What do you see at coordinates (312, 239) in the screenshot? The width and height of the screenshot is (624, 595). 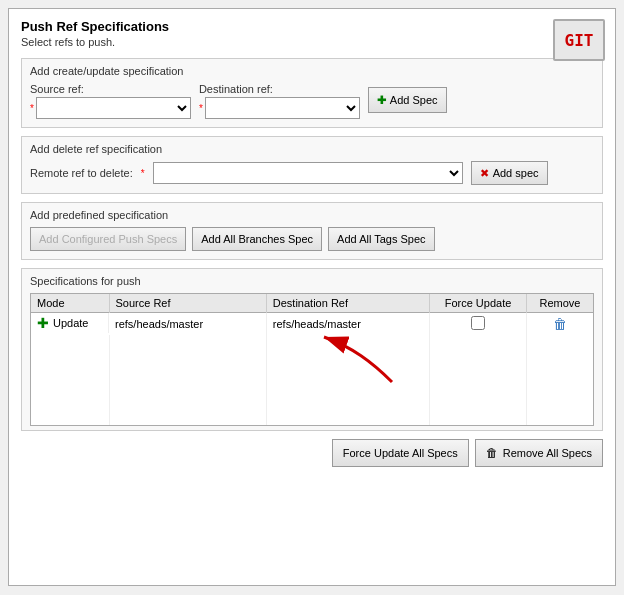 I see `predefined-buttons-row: Add Configured Push Specs Add All Branch…` at bounding box center [312, 239].